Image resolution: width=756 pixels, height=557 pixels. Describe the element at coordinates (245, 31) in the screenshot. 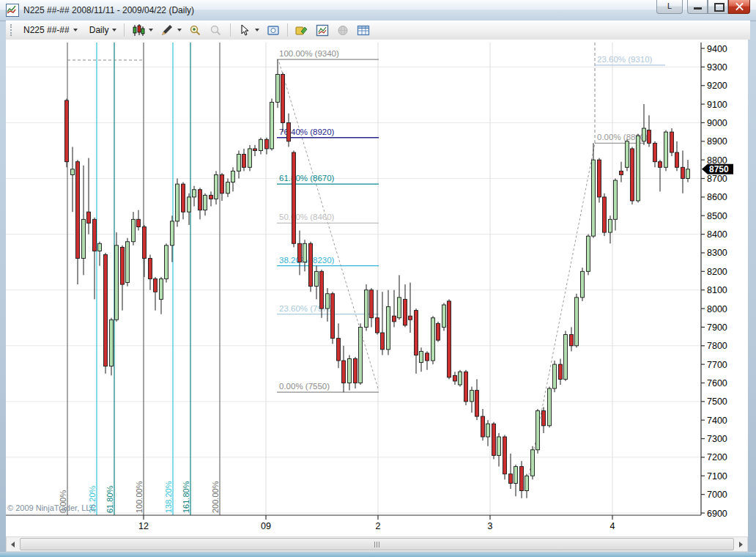

I see `cursor-arrow-icon` at that location.